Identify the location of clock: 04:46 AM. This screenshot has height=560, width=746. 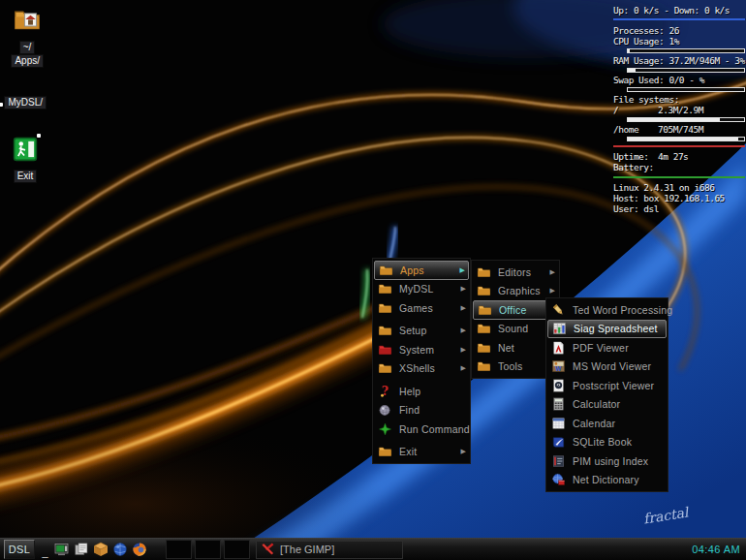
(717, 549).